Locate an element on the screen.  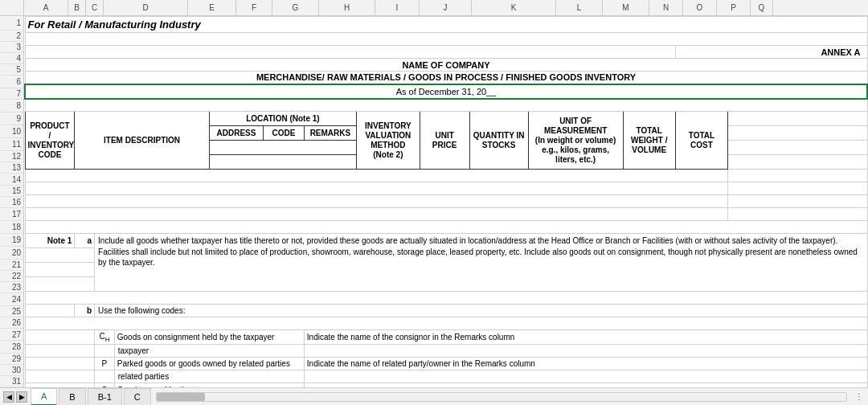
cell-header-uom: UNIT OF MEASUREMENT (In weight or volume… is located at coordinates (575, 141).